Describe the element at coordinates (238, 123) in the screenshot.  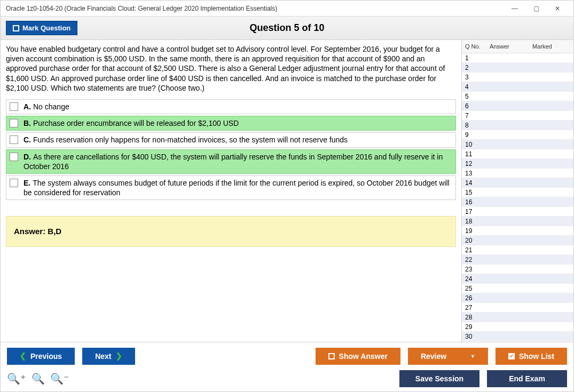
I see `option-text: B.Purchase order encumbrance will be rel…` at that location.